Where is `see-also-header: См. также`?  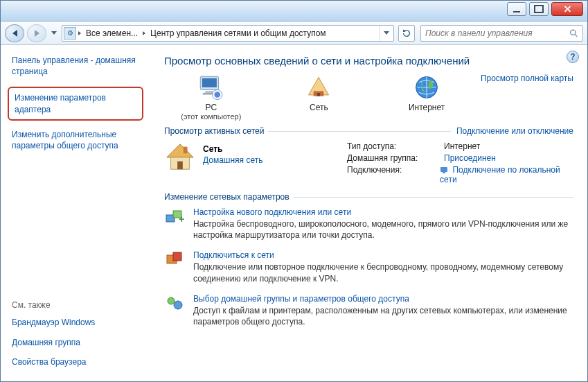 see-also-header: См. также is located at coordinates (78, 305).